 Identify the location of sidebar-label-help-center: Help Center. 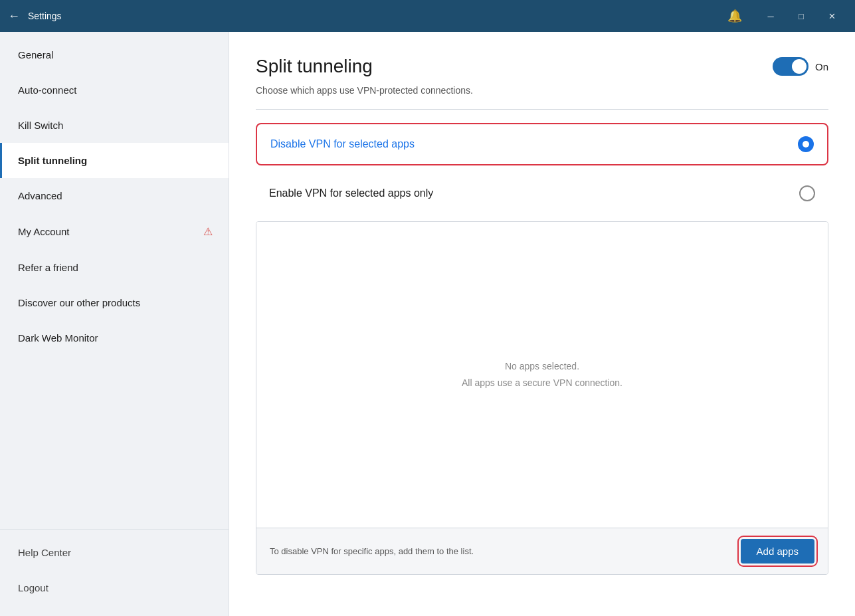
(45, 553).